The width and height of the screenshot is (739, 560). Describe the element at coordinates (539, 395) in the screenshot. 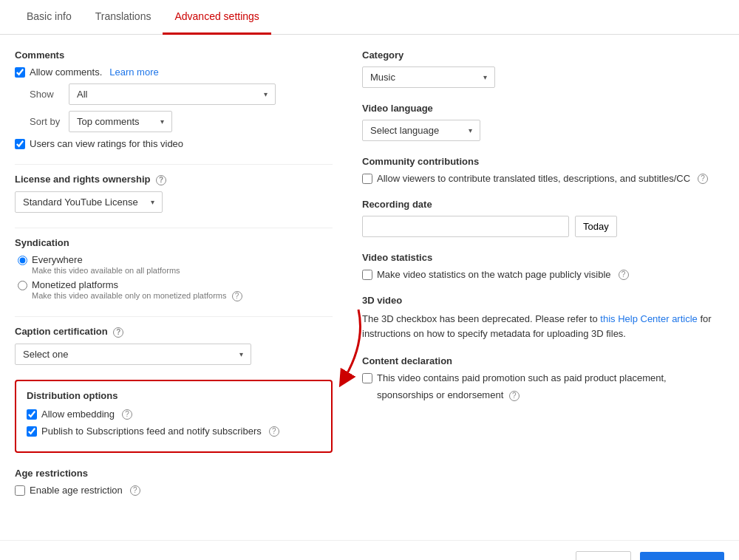

I see `content-declaration-label2: sponsorships or endorsement ?` at that location.